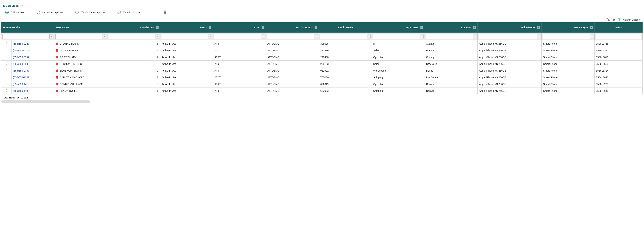 The image size is (644, 243). Describe the element at coordinates (187, 44) in the screenshot. I see `cell-status: Active-In Use` at that location.